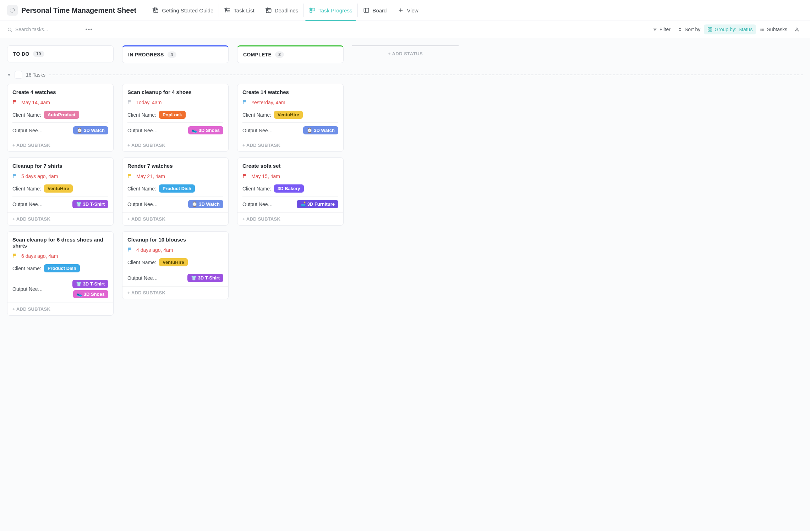  What do you see at coordinates (60, 243) in the screenshot?
I see `card-title: Scan cleanup for 6 dress shoes and shirt…` at bounding box center [60, 243].